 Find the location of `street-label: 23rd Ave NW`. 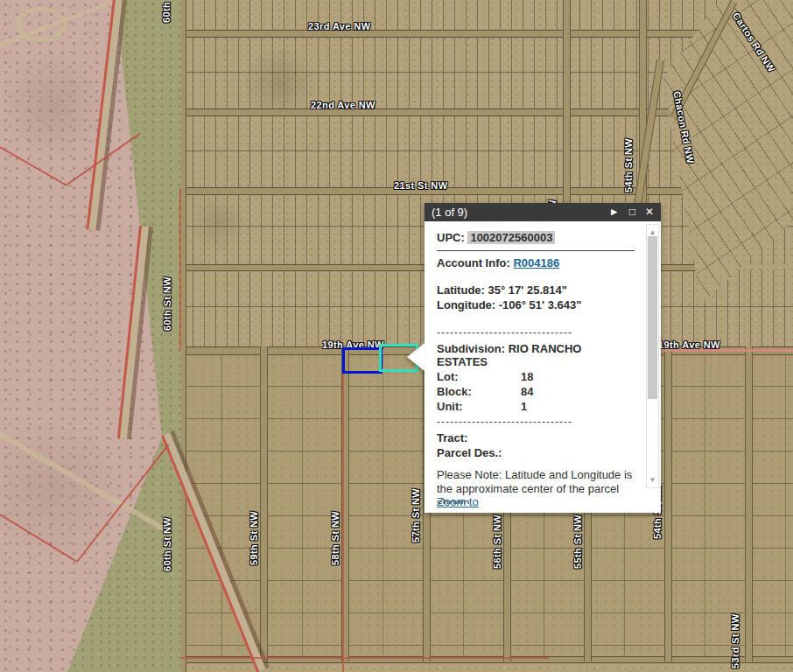

street-label: 23rd Ave NW is located at coordinates (340, 26).